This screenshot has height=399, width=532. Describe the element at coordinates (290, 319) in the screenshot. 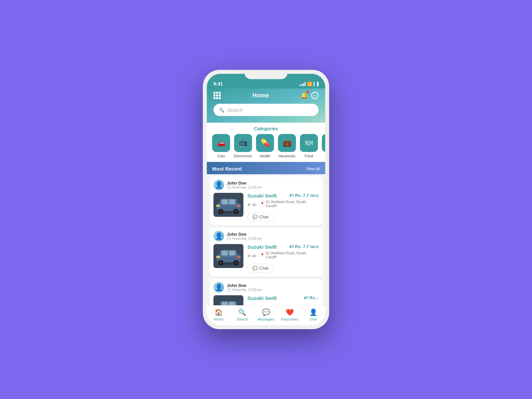

I see `nav-label-favourites: Favourites` at that location.